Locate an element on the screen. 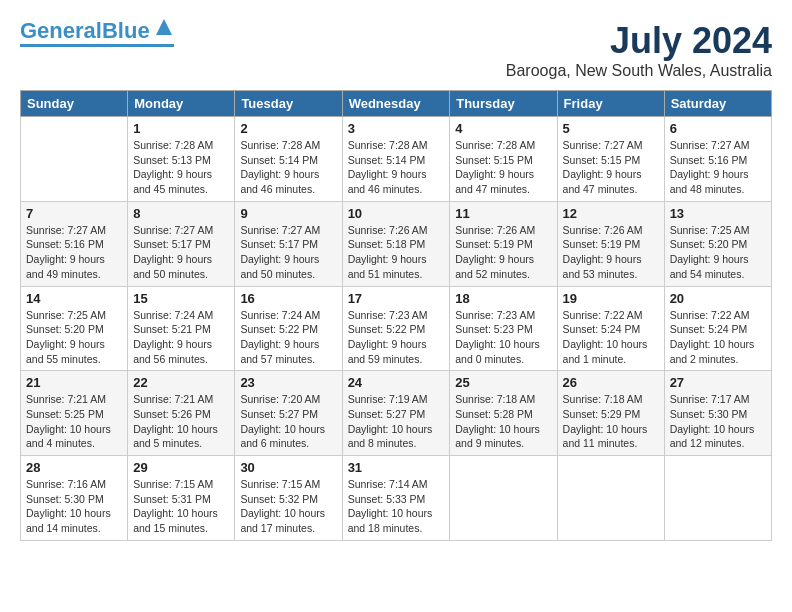 The width and height of the screenshot is (792, 612). sunset-label: Sunset: 5:28 PM is located at coordinates (494, 414).